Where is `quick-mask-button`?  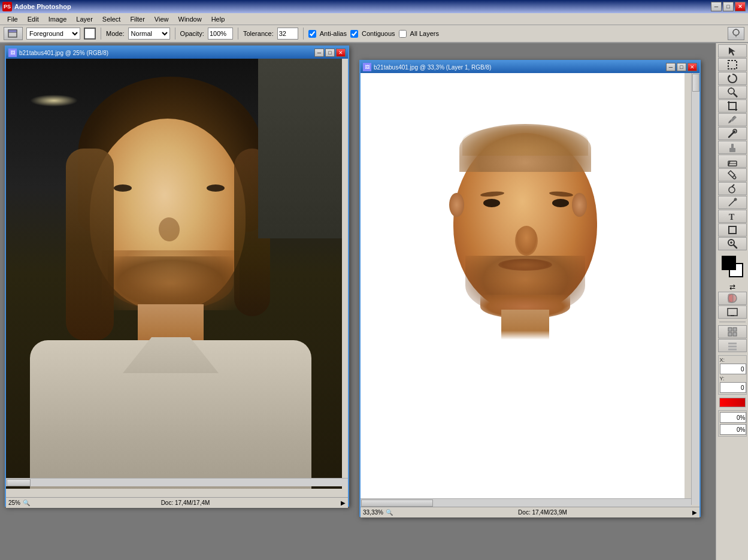
quick-mask-button is located at coordinates (732, 298).